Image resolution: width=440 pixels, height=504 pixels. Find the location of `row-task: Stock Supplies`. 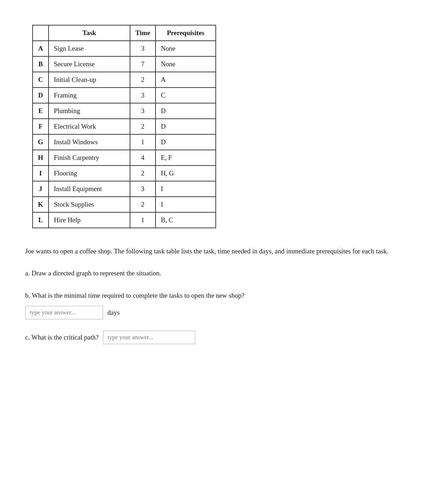

row-task: Stock Supplies is located at coordinates (89, 205).